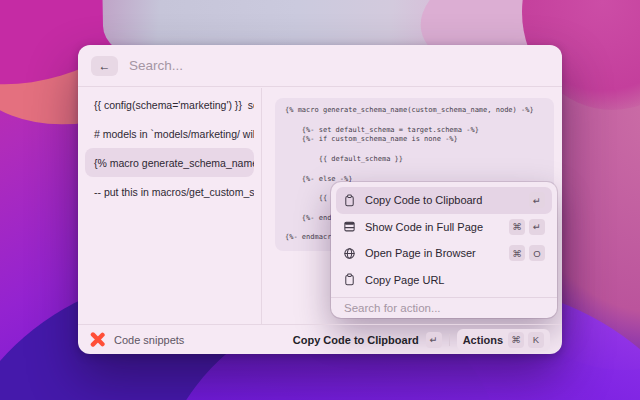  I want to click on action-shortcut: ⌘O, so click(527, 253).